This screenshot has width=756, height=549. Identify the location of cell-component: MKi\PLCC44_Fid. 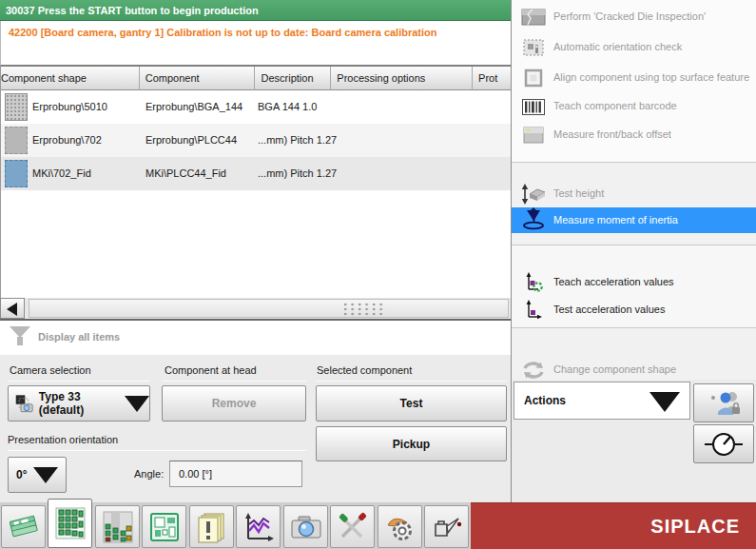
(186, 173).